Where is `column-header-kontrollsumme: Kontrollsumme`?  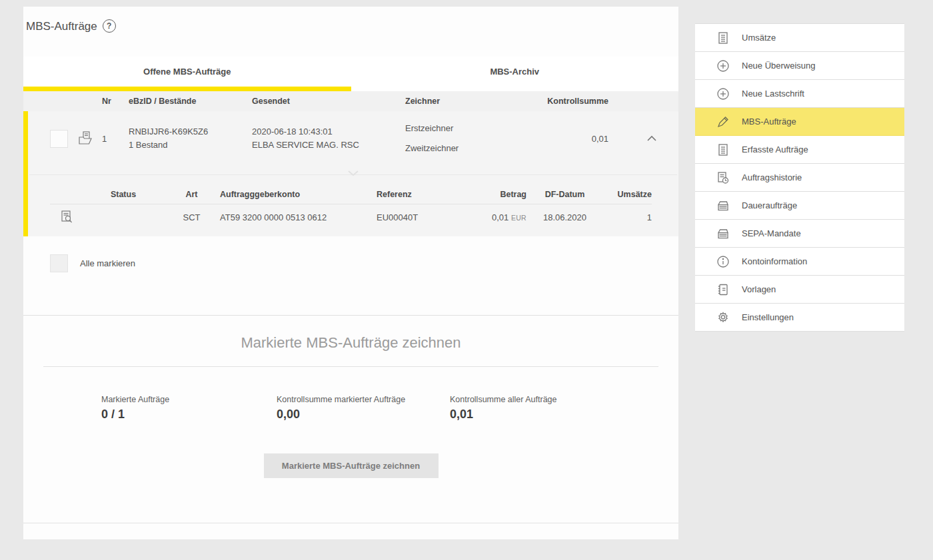
column-header-kontrollsumme: Kontrollsumme is located at coordinates (578, 101).